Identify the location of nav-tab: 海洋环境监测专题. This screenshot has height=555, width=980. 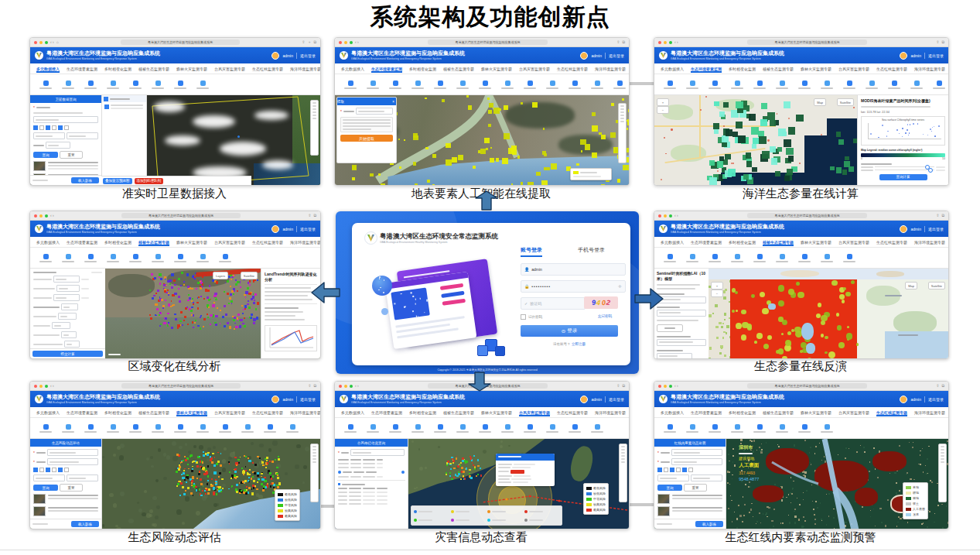
(610, 69).